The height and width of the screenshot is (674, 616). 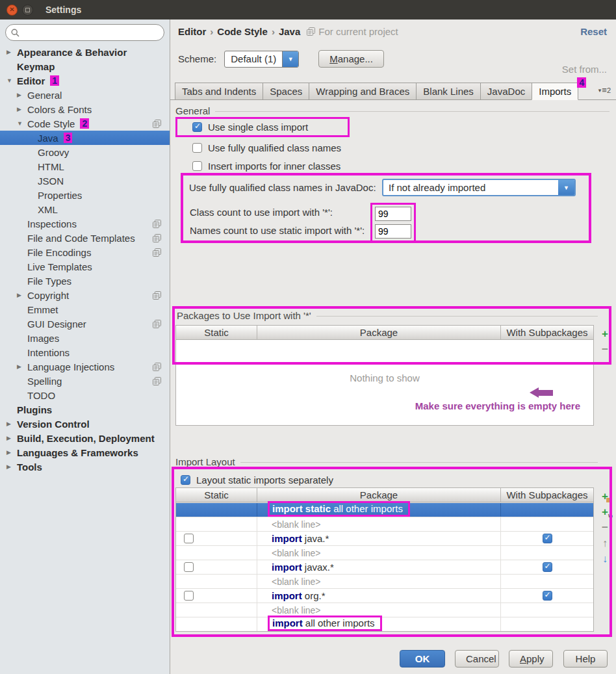 What do you see at coordinates (604, 90) in the screenshot?
I see `hidden-tabs-icon: ▾ ≡ 2` at bounding box center [604, 90].